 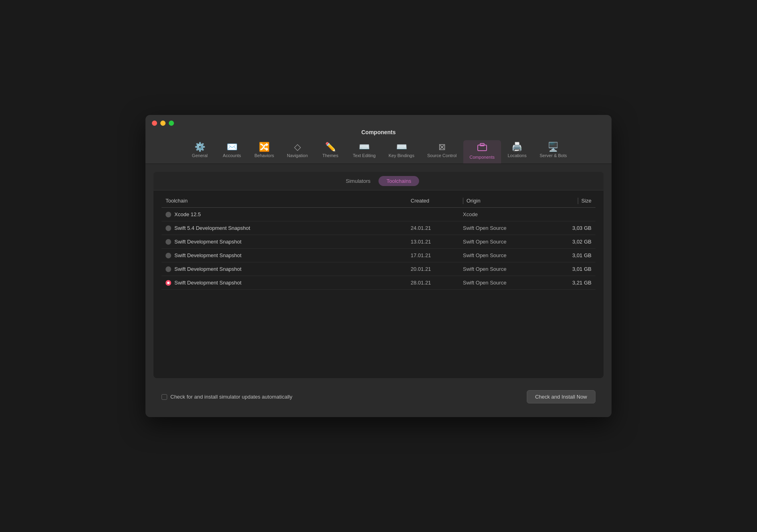 What do you see at coordinates (378, 139) in the screenshot?
I see `titlebar: Components ⚙️ General ✉️ Accounts 🔀 Beha…` at bounding box center [378, 139].